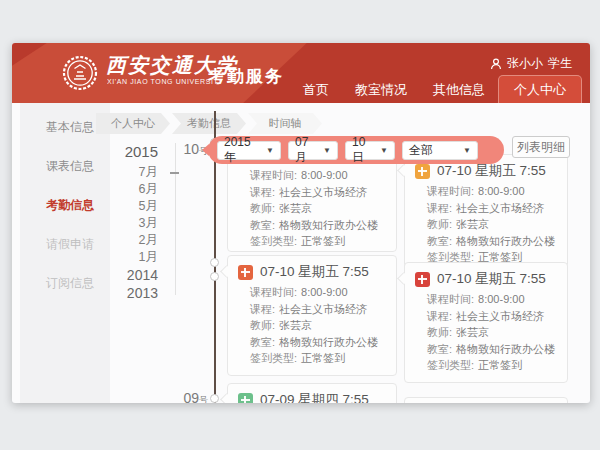  What do you see at coordinates (65, 253) in the screenshot?
I see `sidebar: 基本信息 课表信息 考勤信息 请假申请 订阅信息` at bounding box center [65, 253].